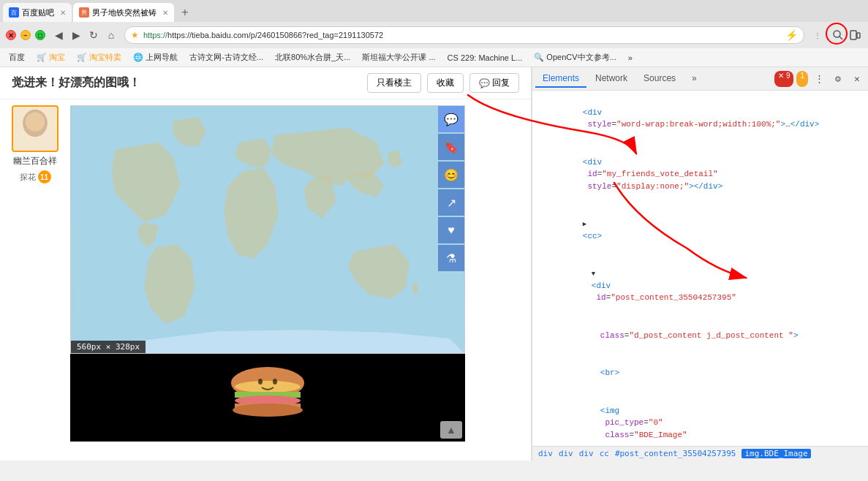  What do you see at coordinates (59, 35) in the screenshot?
I see `nav-back-button: ◀` at bounding box center [59, 35].